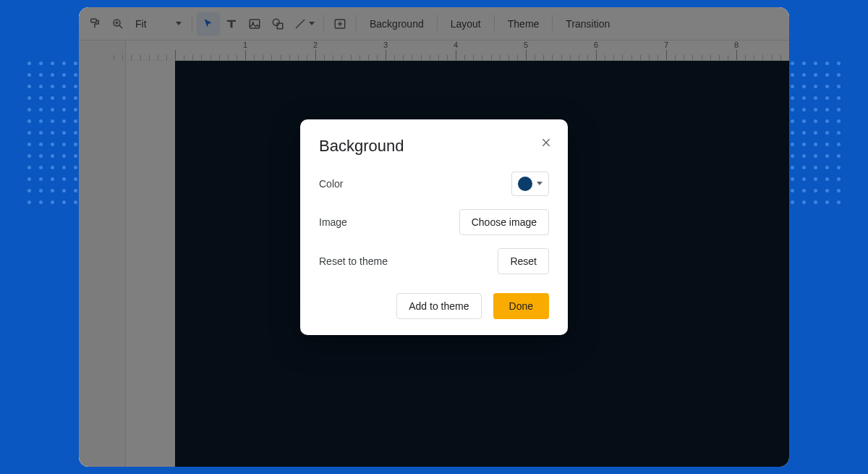  What do you see at coordinates (540, 184) in the screenshot?
I see `chevron-down-icon` at bounding box center [540, 184].